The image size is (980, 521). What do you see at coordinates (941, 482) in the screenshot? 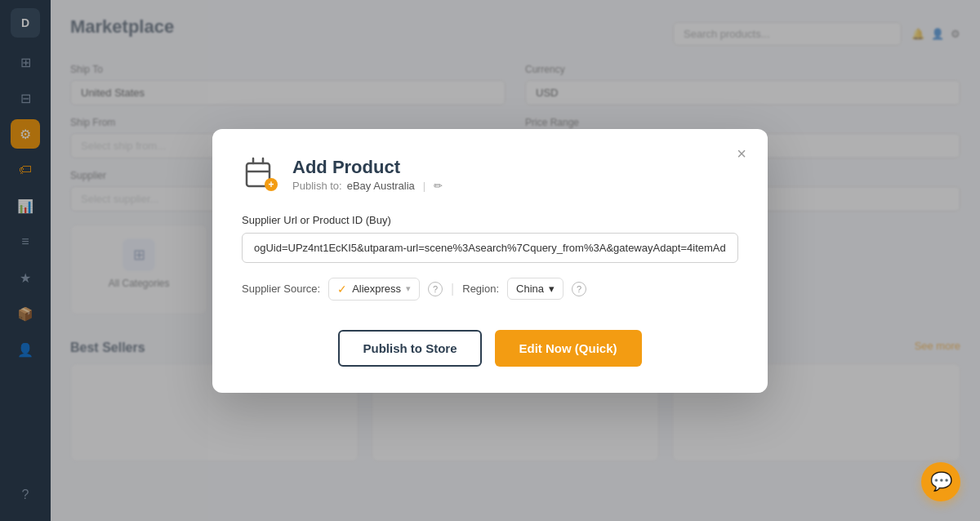
I see `chat-button: 💬` at bounding box center [941, 482].